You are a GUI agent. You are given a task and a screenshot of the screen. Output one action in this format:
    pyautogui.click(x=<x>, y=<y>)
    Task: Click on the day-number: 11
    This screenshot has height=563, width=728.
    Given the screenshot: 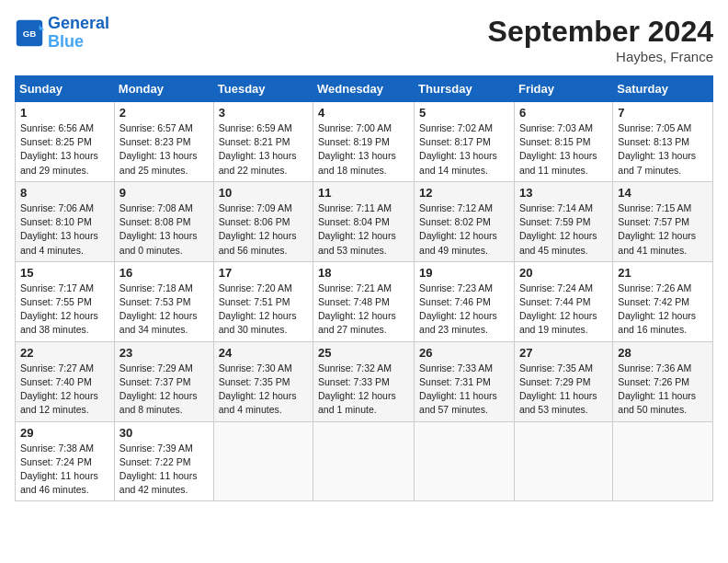 What is the action you would take?
    pyautogui.click(x=364, y=193)
    